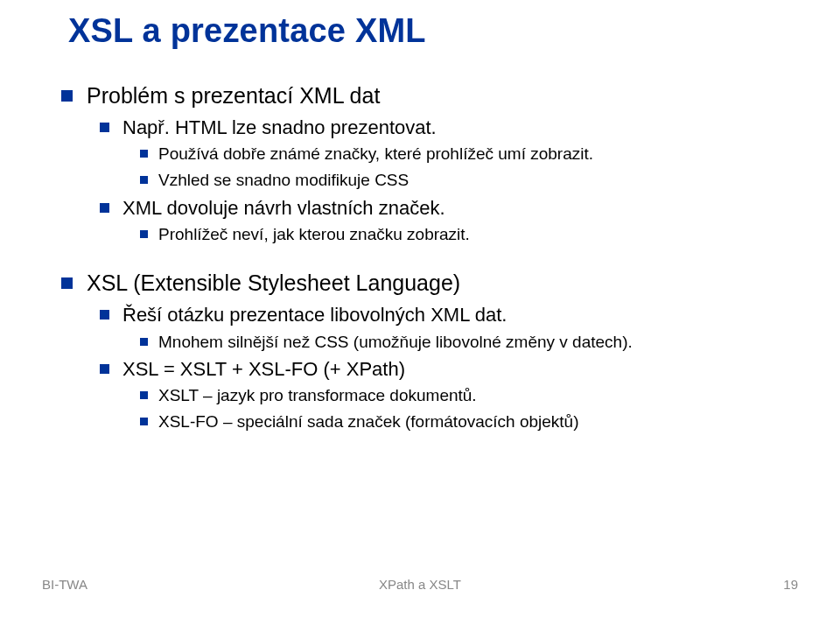 The image size is (840, 618). Describe the element at coordinates (247, 32) in the screenshot. I see `slide-title: XSL a prezentace XML` at that location.